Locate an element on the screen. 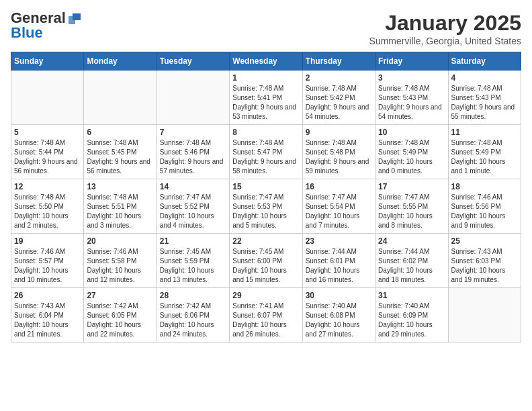 This screenshot has height=411, width=532. page-header: General Blue January 2025 Summerville, G… is located at coordinates (266, 28).